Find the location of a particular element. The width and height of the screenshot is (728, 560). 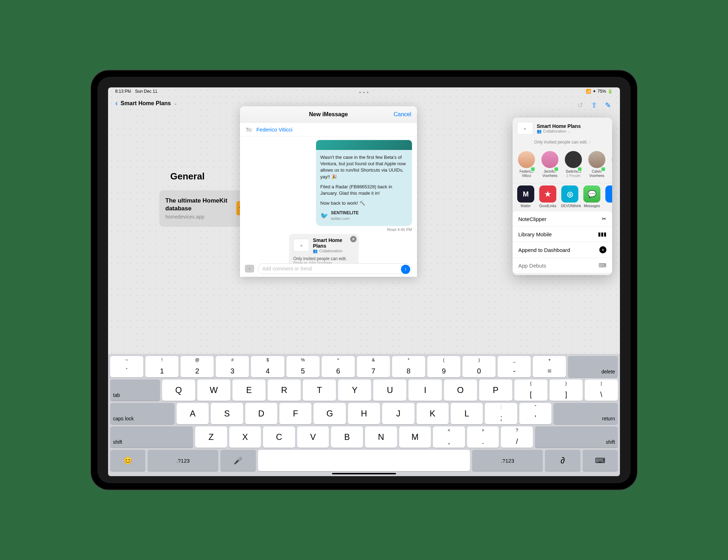

share-sheet: ▦ Smart Home Plans 👥Collaboration ⌄ Only… is located at coordinates (562, 196).